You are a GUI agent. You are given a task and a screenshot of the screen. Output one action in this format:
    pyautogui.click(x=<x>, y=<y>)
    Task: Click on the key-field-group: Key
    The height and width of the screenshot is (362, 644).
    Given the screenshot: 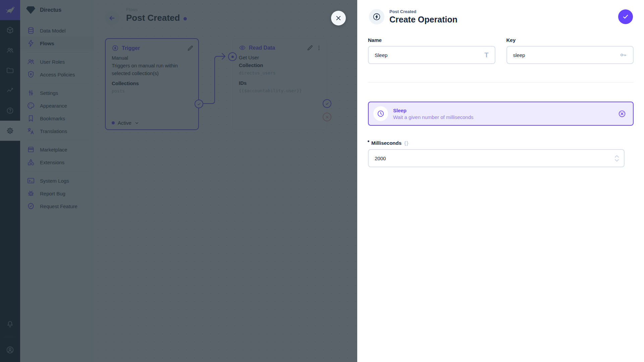 What is the action you would take?
    pyautogui.click(x=570, y=51)
    